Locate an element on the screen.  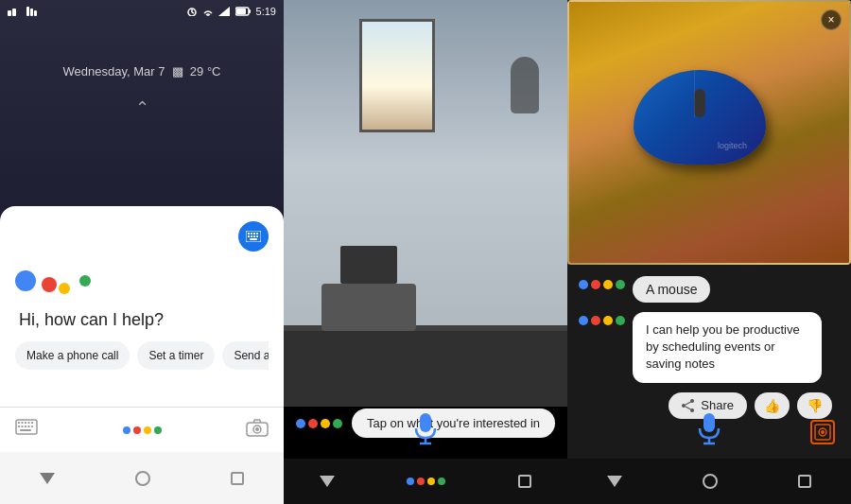
assistant-response-area: A mouse I can help you be productive by … is located at coordinates (709, 348).